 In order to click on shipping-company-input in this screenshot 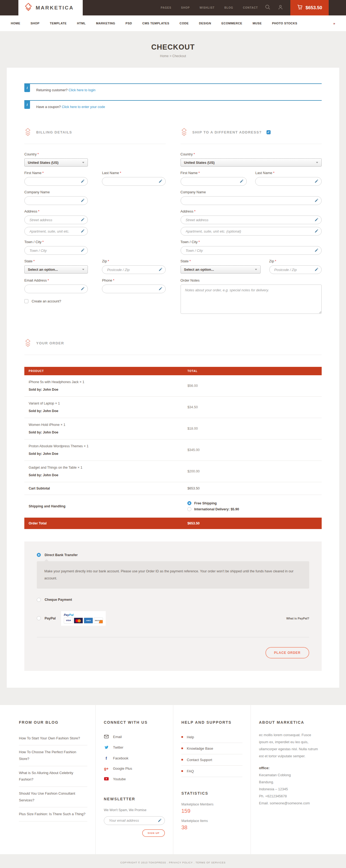, I will do `click(251, 201)`.